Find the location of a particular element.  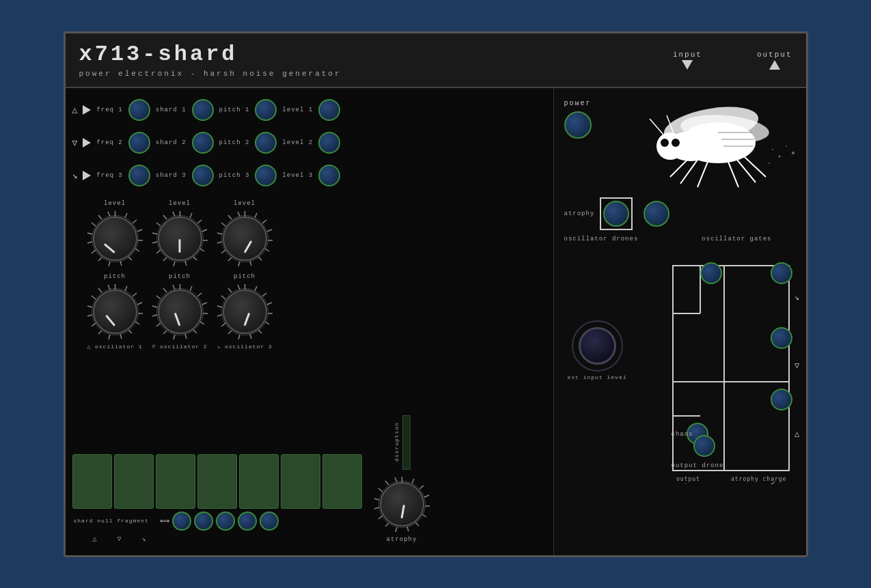

arrow-indicator-icon: ⟺ is located at coordinates (165, 521).